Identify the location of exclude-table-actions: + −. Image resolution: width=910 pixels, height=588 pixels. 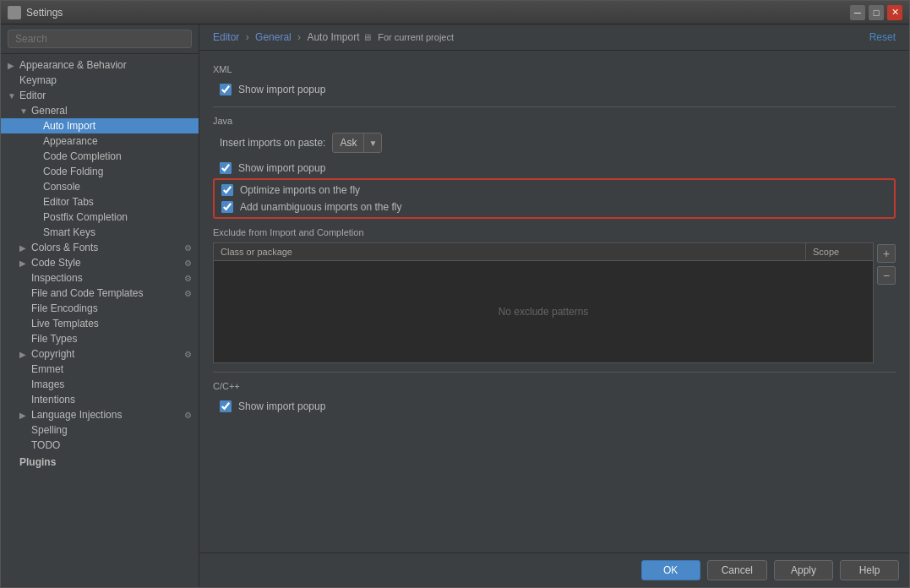
(886, 302).